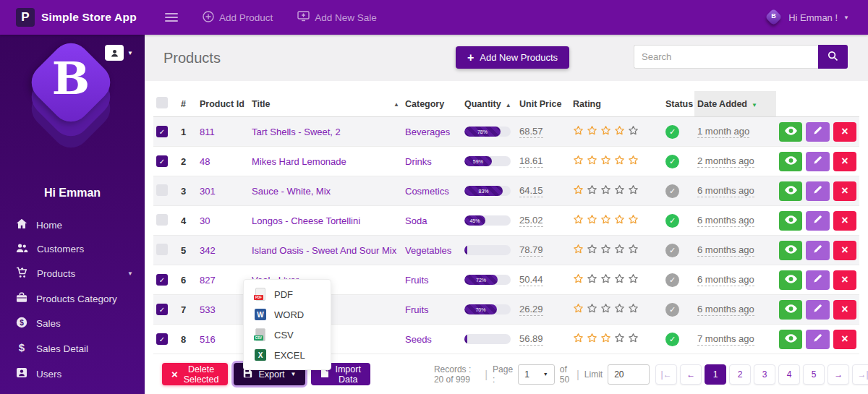 The width and height of the screenshot is (868, 394). What do you see at coordinates (629, 374) in the screenshot?
I see `limit-input` at bounding box center [629, 374].